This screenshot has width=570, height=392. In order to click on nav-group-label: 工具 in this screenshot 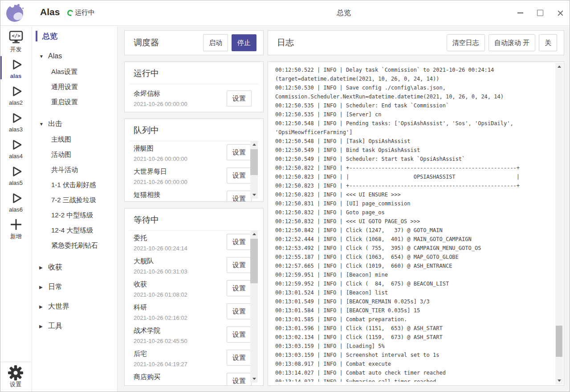, I will do `click(55, 326)`.